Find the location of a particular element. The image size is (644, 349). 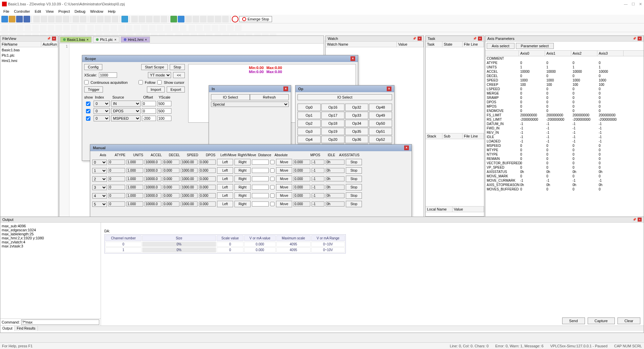

command-input is located at coordinates (60, 322).